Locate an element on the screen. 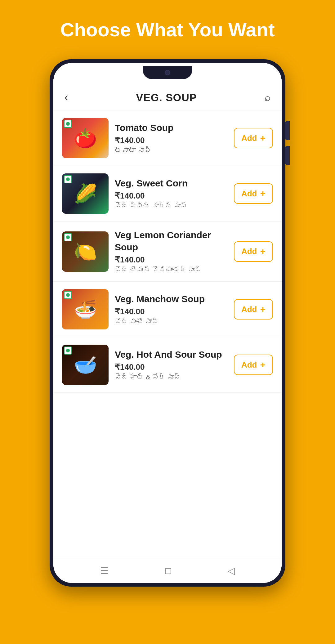 This screenshot has width=335, height=644. home-icon: □ is located at coordinates (168, 571).